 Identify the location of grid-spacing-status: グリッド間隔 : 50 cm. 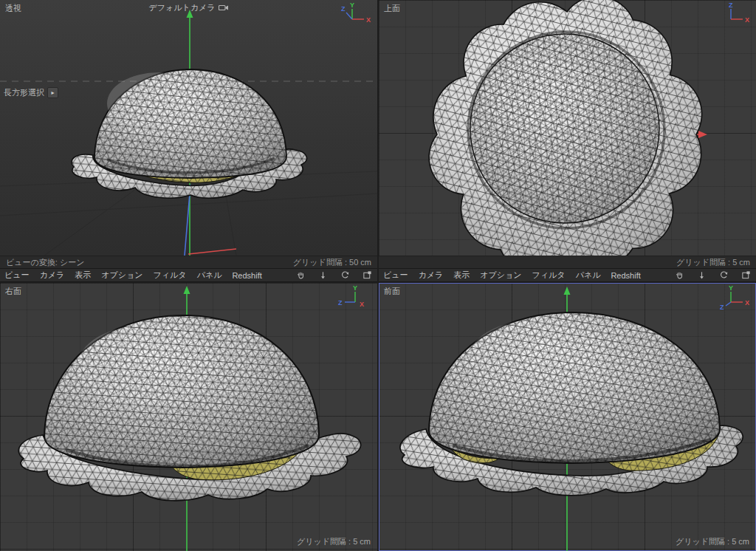
(332, 263).